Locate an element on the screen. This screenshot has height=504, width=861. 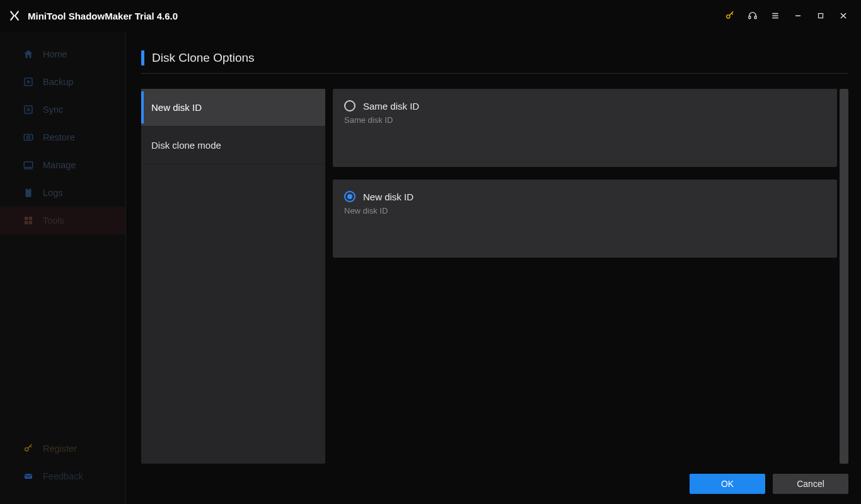
sidebar-item-logs: Logs is located at coordinates (63, 193).